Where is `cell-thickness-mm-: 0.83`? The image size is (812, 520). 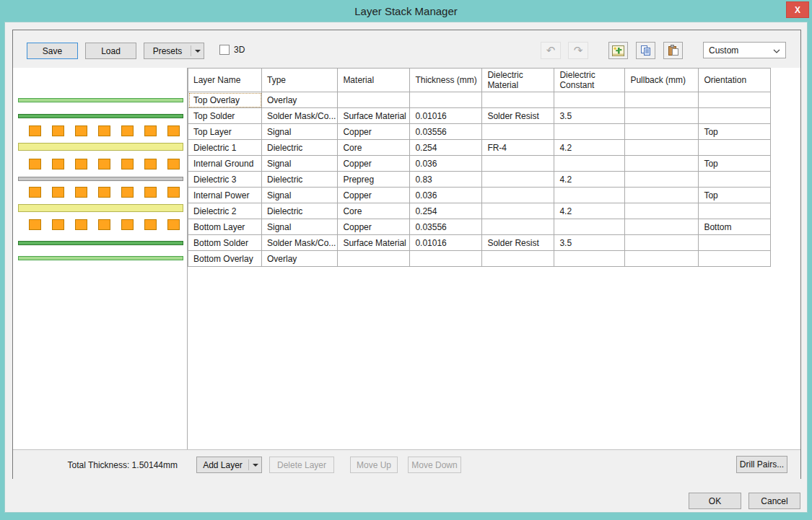 cell-thickness-mm-: 0.83 is located at coordinates (446, 180).